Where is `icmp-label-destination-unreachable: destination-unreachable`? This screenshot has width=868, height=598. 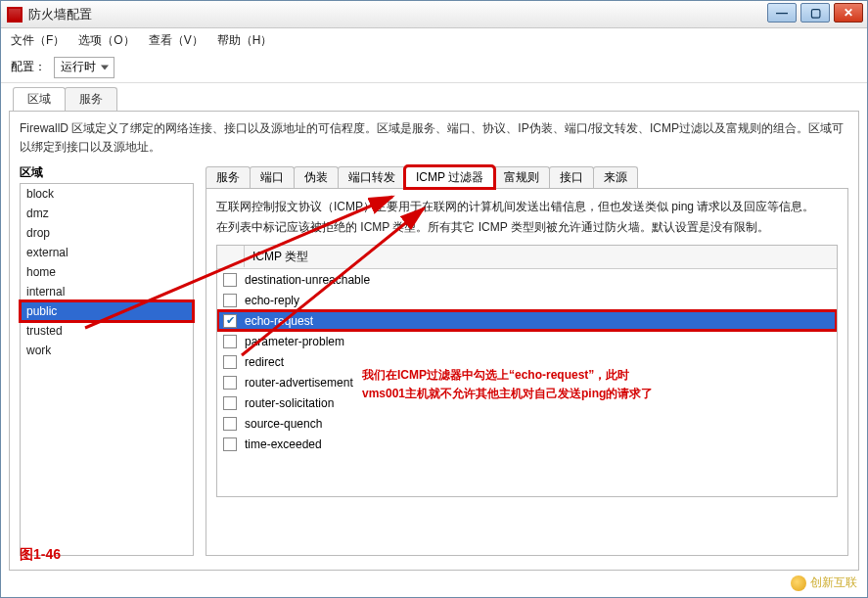
icmp-label-destination-unreachable: destination-unreachable is located at coordinates (307, 280).